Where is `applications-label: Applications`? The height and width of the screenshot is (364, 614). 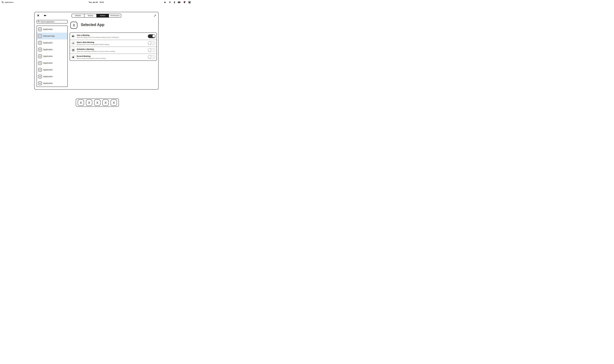 applications-label: Applications is located at coordinates (9, 2).